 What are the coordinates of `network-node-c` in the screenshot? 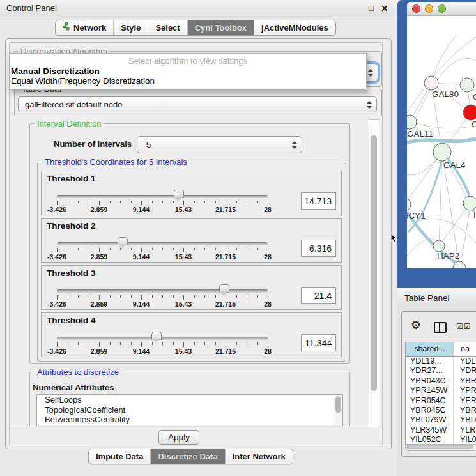 It's located at (470, 112).